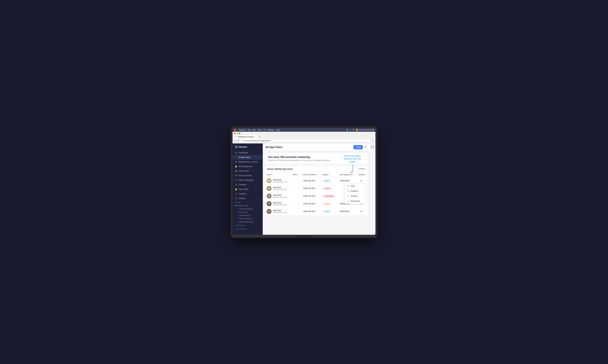 This screenshot has width=608, height=364. I want to click on avatar-1: JD, so click(269, 181).